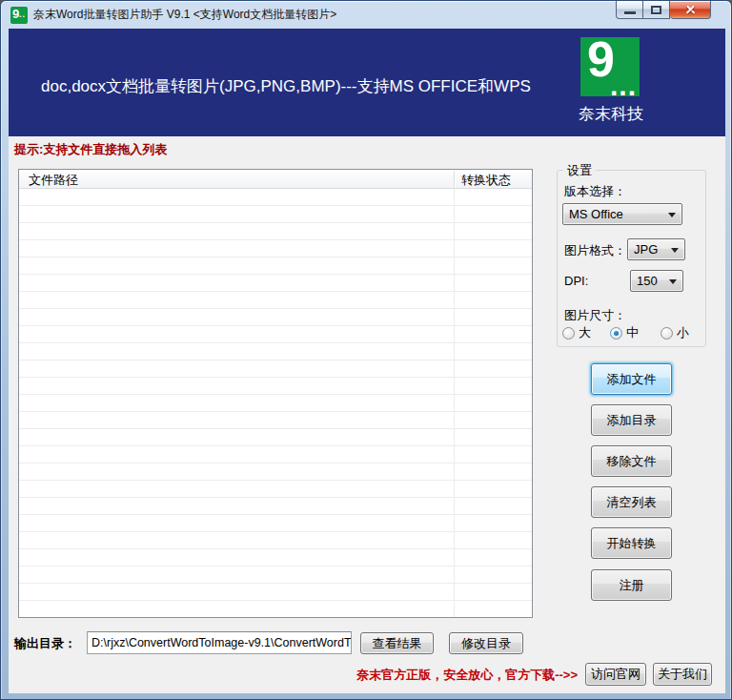 This screenshot has width=732, height=700. I want to click on image-format-label: 图片格式：, so click(595, 251).